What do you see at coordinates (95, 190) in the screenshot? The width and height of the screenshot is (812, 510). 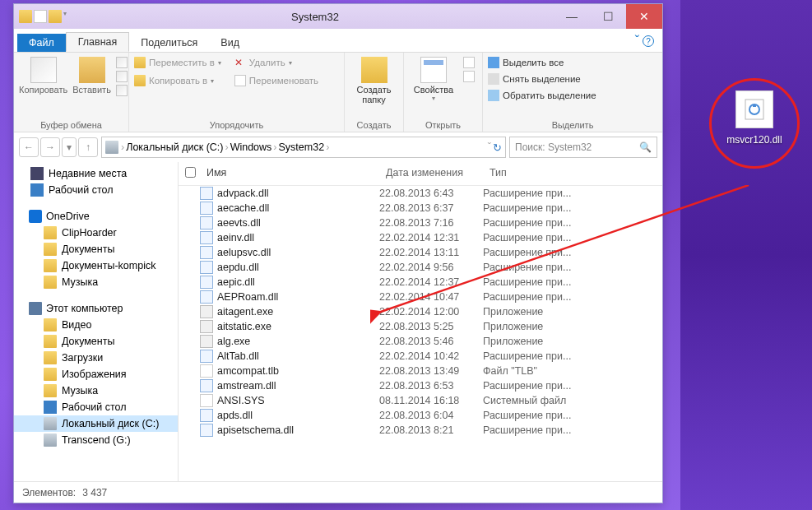 I see `tree-desktop: Рабочий стол` at bounding box center [95, 190].